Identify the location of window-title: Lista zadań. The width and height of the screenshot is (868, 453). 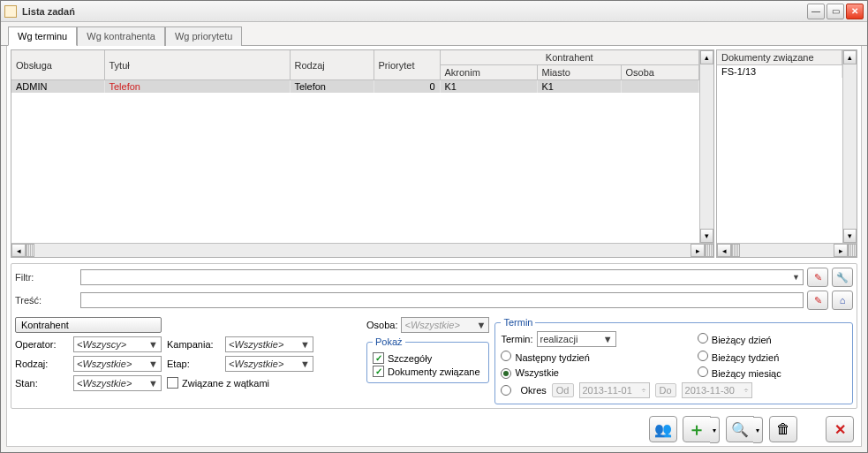
(415, 11).